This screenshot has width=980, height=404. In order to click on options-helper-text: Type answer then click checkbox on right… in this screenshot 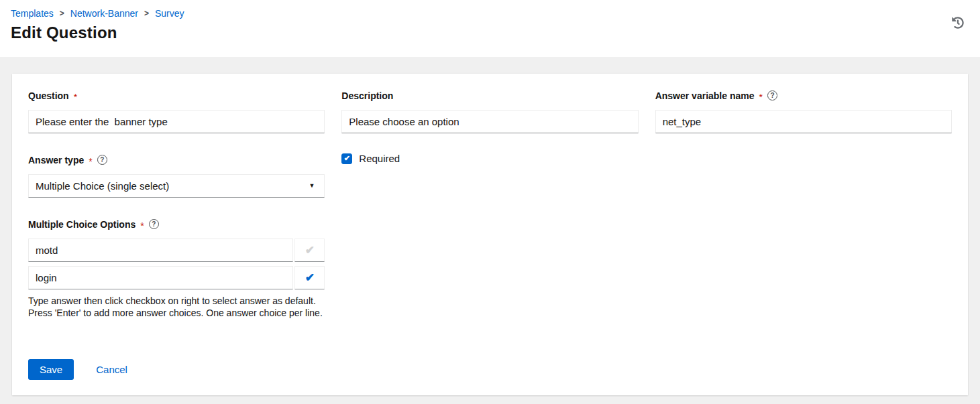, I will do `click(176, 307)`.